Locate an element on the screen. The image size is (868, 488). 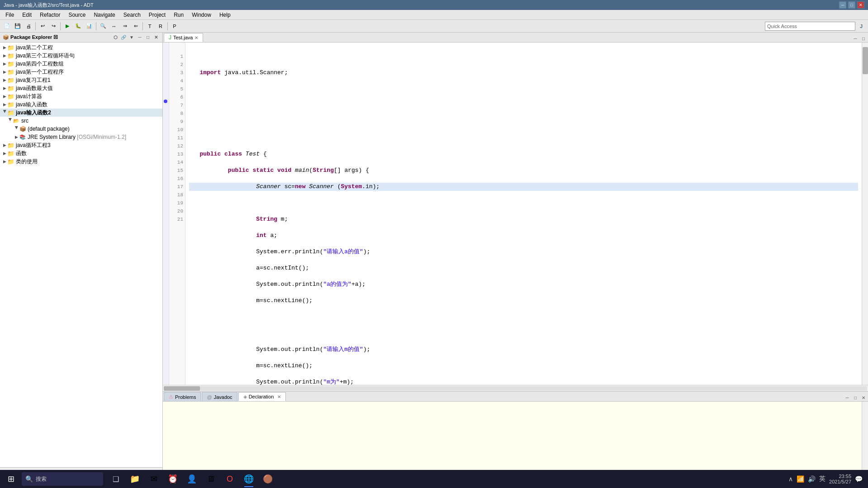
tab-close-button: ✕ is located at coordinates (196, 38).